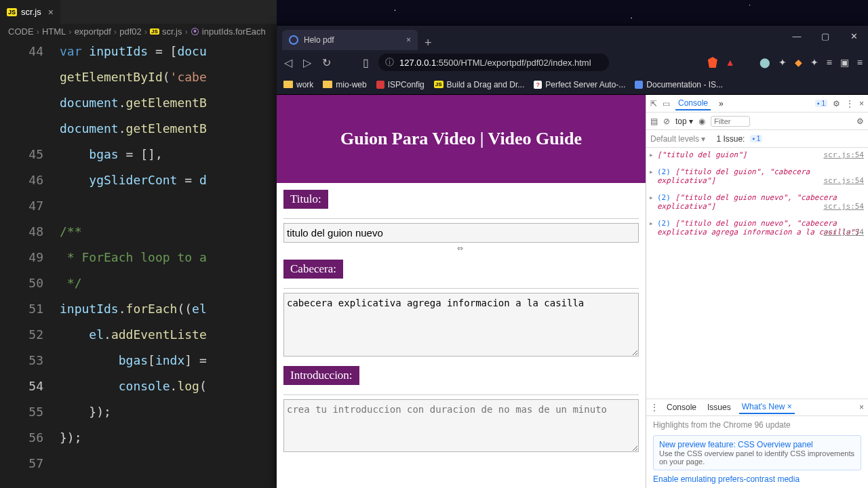 Image resolution: width=868 pixels, height=488 pixels. I want to click on forward-button: ▷, so click(307, 62).